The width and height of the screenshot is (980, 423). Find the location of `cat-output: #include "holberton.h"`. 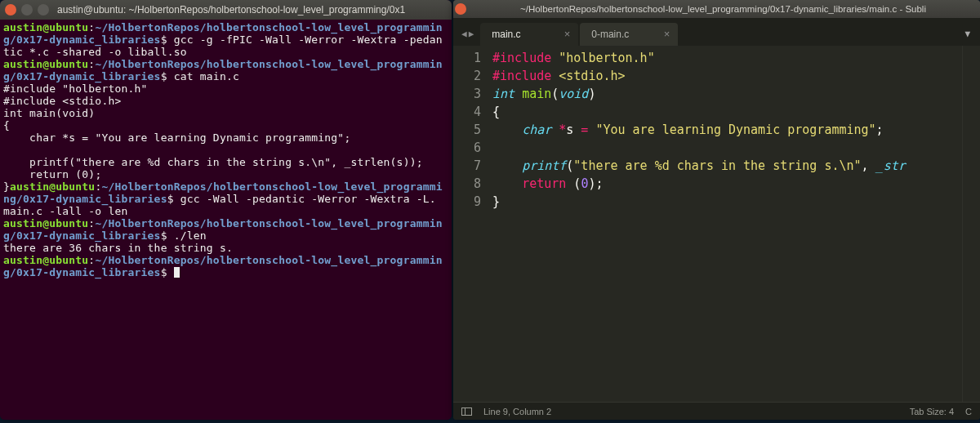

cat-output: #include "holberton.h" is located at coordinates (75, 88).